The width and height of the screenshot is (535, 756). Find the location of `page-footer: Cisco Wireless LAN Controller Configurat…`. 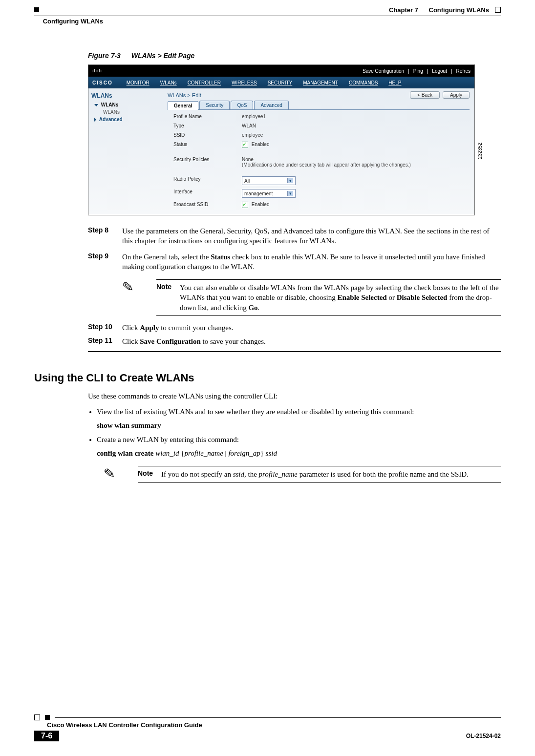

page-footer: Cisco Wireless LAN Controller Configurat… is located at coordinates (268, 728).